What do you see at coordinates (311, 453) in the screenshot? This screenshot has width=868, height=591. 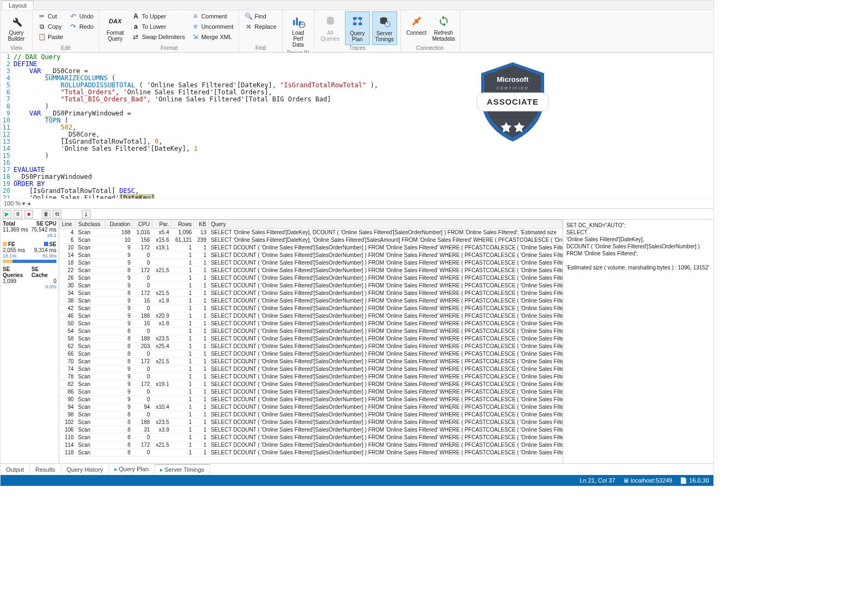 I see `table-row: 118Scan8011SELECT DCOUNT ( 'Online Sales…` at bounding box center [311, 453].